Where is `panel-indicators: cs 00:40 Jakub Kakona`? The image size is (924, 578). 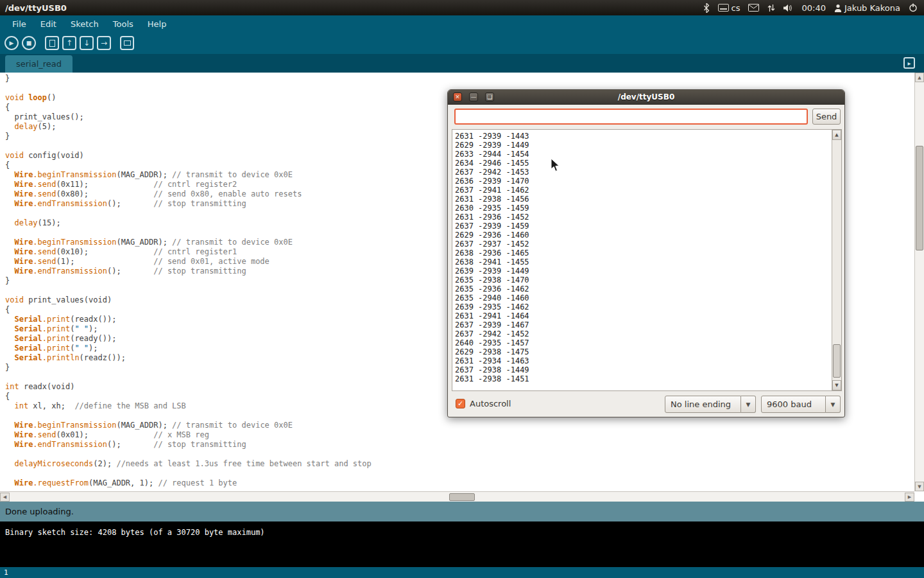
panel-indicators: cs 00:40 Jakub Kakona is located at coordinates (814, 8).